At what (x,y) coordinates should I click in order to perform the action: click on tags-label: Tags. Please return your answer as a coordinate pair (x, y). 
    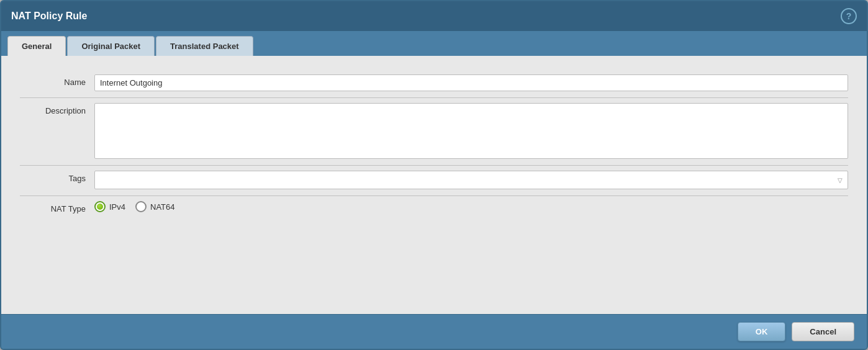
    Looking at the image, I should click on (57, 177).